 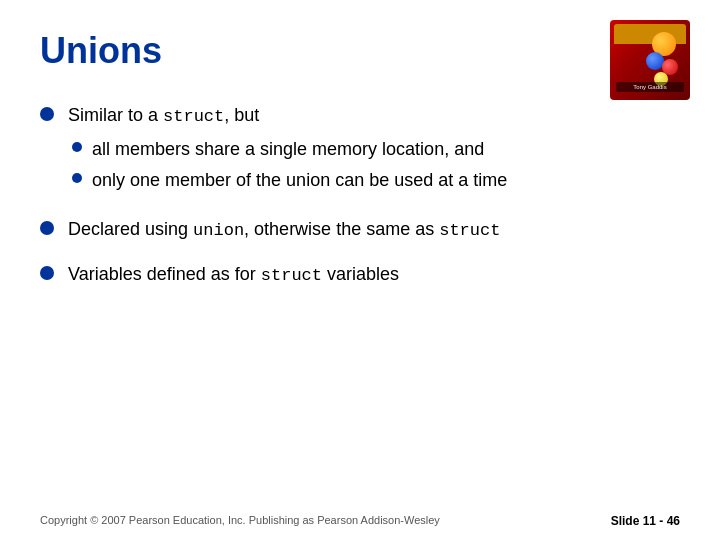 What do you see at coordinates (194, 116) in the screenshot?
I see `bullet1-code1: struct` at bounding box center [194, 116].